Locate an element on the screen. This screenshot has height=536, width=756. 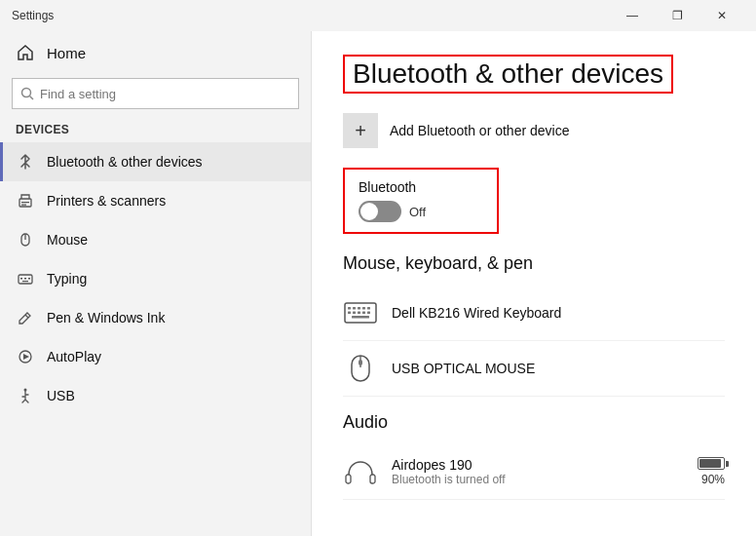
add-device-button: + is located at coordinates (360, 131).